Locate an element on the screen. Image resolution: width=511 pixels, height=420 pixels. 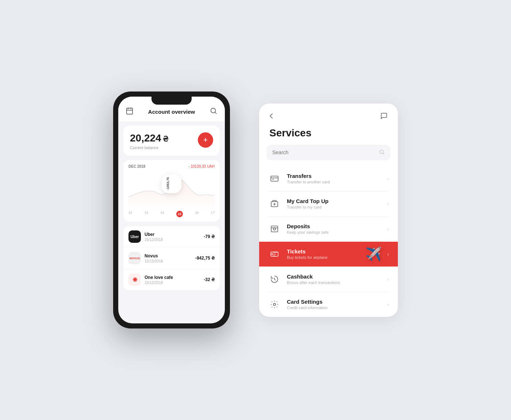
service-info: Card Settings Credit card information is located at coordinates (334, 304).